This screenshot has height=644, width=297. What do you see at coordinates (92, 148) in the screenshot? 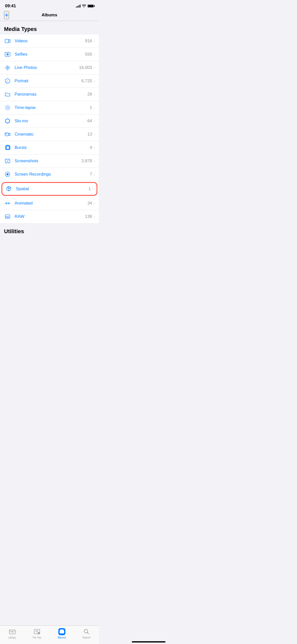
I see `bursts-right: 4 ›` at bounding box center [92, 148].